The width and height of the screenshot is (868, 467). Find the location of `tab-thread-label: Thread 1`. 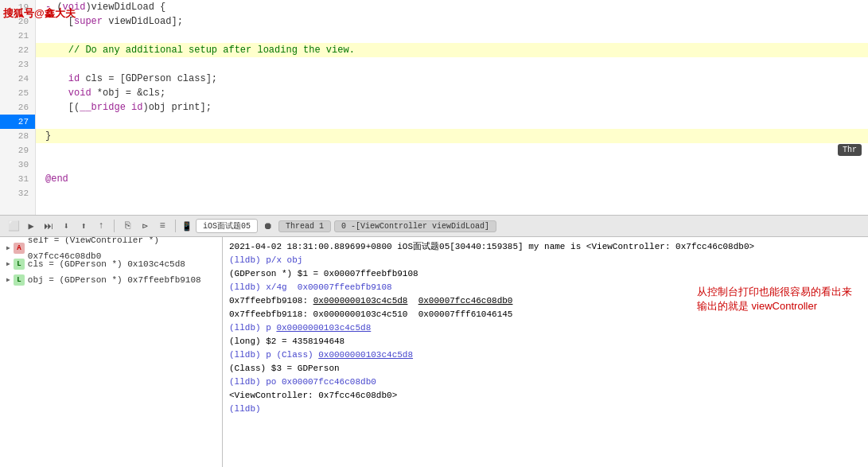

tab-thread-label: Thread 1 is located at coordinates (305, 226).